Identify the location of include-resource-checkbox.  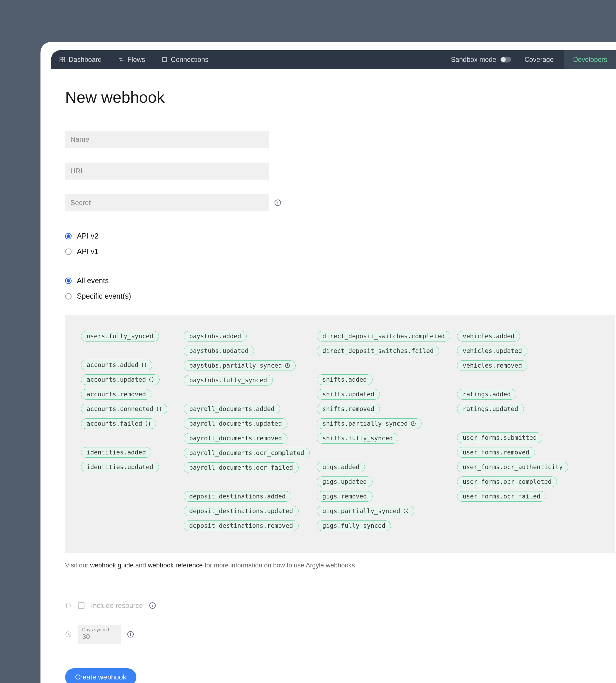
(81, 606).